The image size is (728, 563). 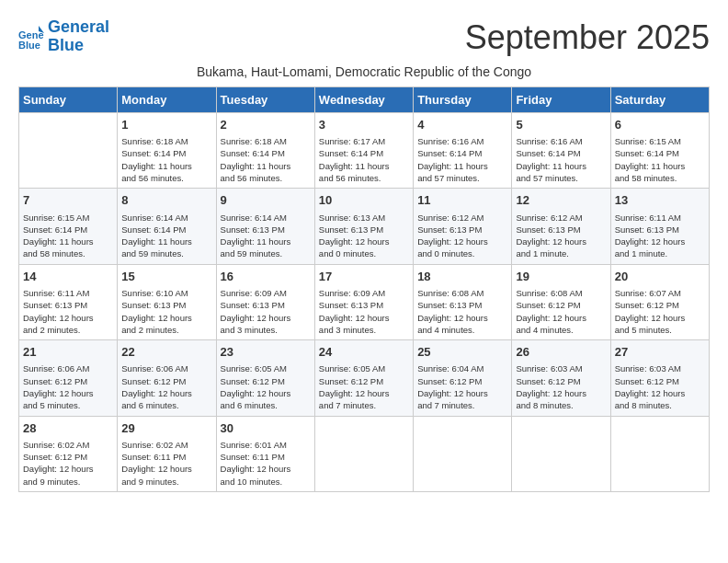 What do you see at coordinates (660, 311) in the screenshot?
I see `day-info: Sunrise: 6:07 AMSunset: 6:12 PMDaylight:…` at bounding box center [660, 311].